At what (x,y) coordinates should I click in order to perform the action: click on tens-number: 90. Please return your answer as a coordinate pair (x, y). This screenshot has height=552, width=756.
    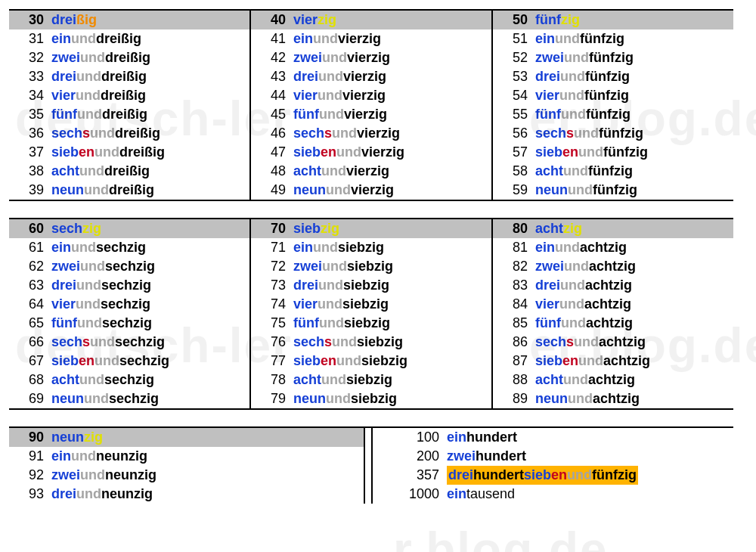
    Looking at the image, I should click on (30, 437).